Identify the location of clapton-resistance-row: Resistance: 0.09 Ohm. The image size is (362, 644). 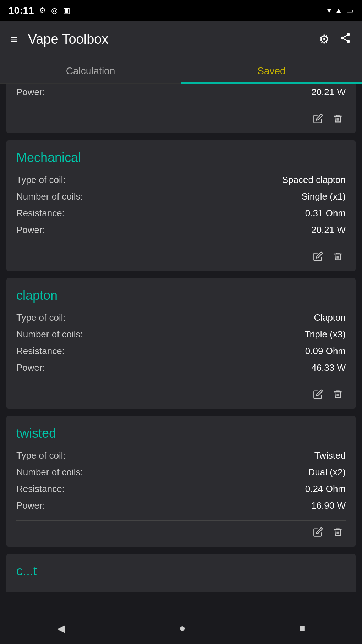
(181, 351).